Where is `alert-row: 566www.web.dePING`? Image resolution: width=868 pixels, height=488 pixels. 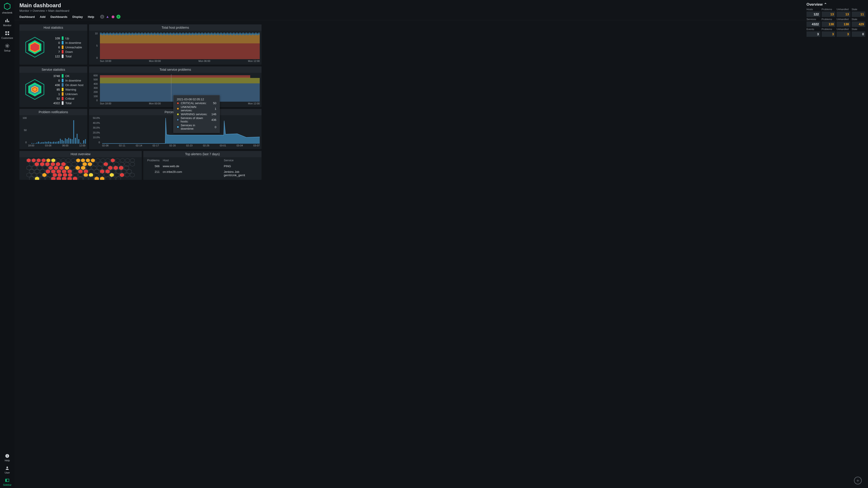 alert-row: 566www.web.dePING is located at coordinates (202, 166).